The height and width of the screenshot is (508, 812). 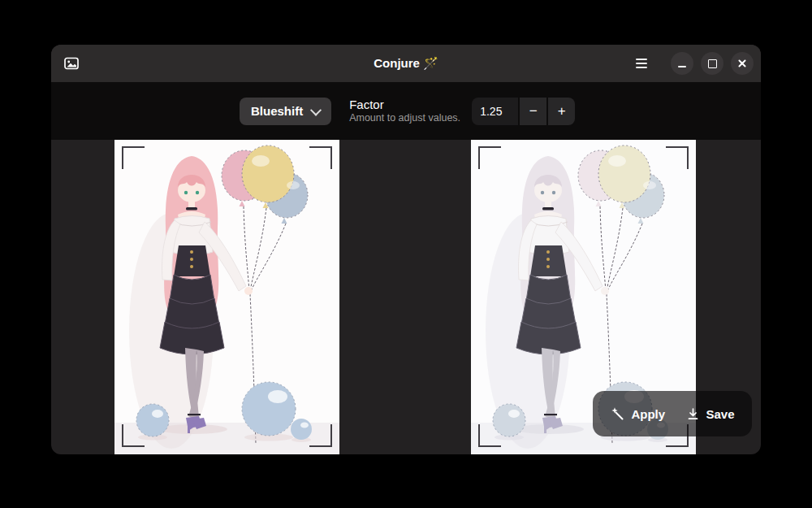 I want to click on image-icon, so click(x=71, y=63).